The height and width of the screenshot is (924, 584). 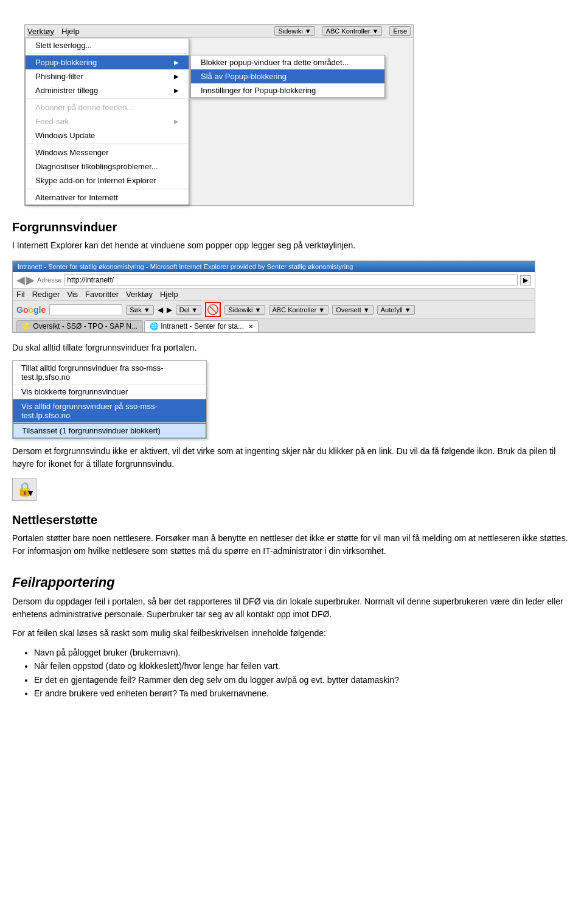 What do you see at coordinates (107, 135) in the screenshot?
I see `menu-windows-update: Windows Update` at bounding box center [107, 135].